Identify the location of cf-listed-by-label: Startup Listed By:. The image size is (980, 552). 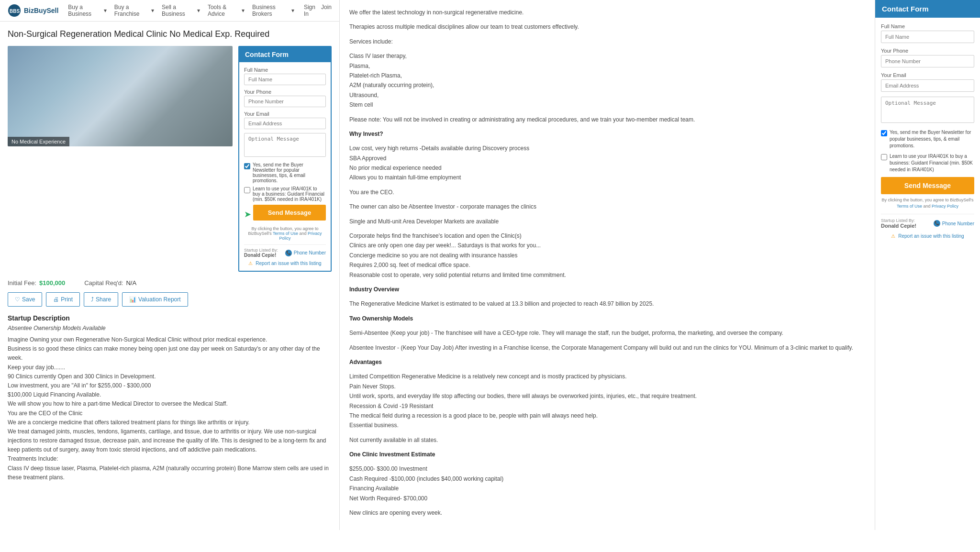
(261, 250).